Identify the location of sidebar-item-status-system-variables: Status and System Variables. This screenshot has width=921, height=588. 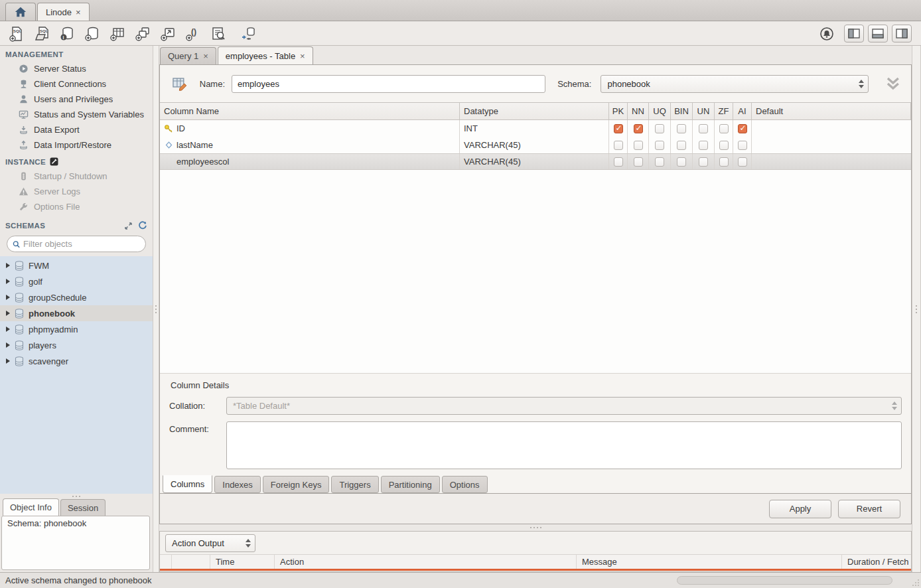
(76, 114).